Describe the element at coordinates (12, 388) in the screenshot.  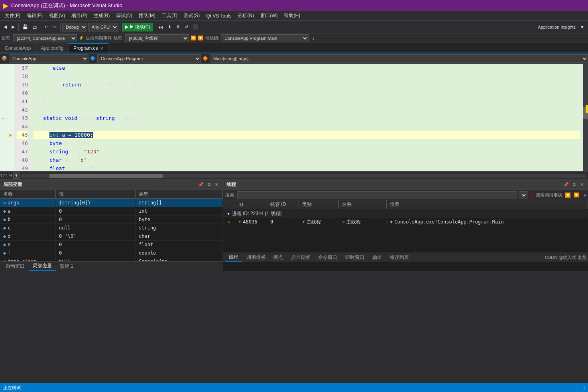
I see `status-mode: 正在调试` at that location.